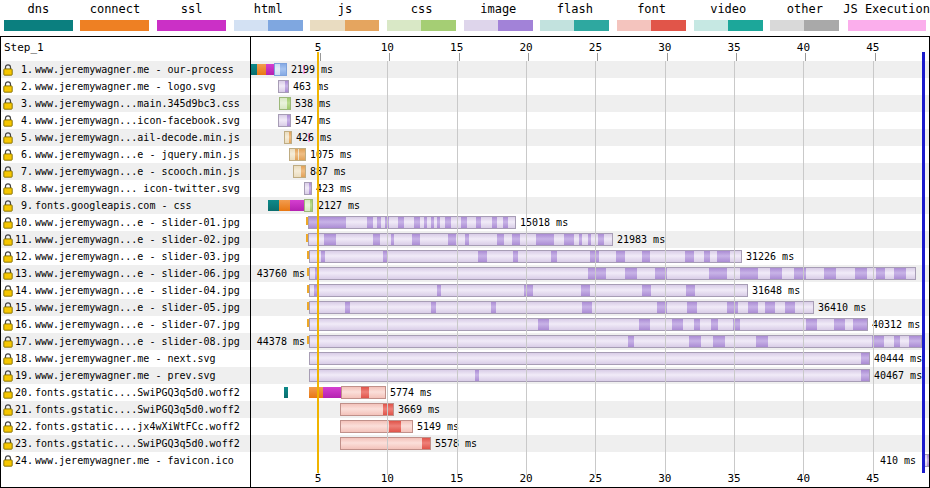 The width and height of the screenshot is (930, 488). I want to click on request-row-20: 20.fonts.gstatic....SwiPGQ3q5d0.woff2, so click(126, 392).